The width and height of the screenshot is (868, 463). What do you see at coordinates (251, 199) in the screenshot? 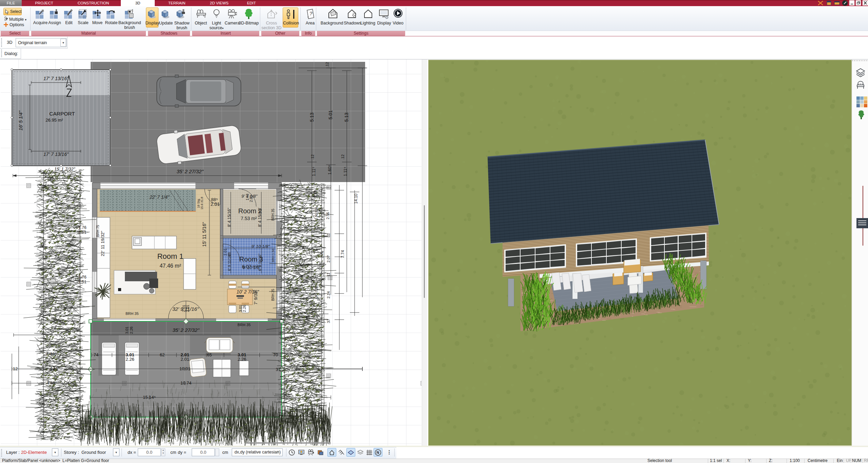
I see `svg-text: 2.63` at bounding box center [251, 199].